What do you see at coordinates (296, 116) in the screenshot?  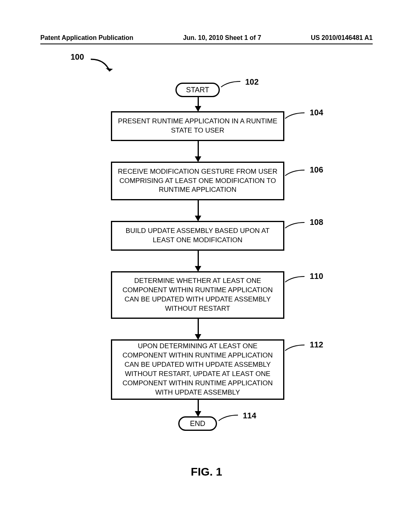 I see `leader-104-icon` at bounding box center [296, 116].